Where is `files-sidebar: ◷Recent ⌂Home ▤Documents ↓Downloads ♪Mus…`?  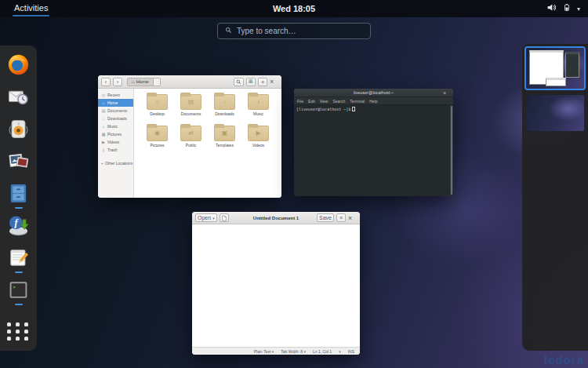
files-sidebar: ◷Recent ⌂Home ▤Documents ↓Downloads ♪Mus… is located at coordinates (116, 143).